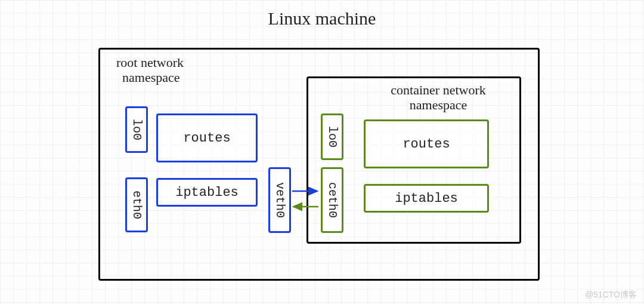 The image size is (644, 304). I want to click on root-namespace-label-line1: root network, so click(150, 62).